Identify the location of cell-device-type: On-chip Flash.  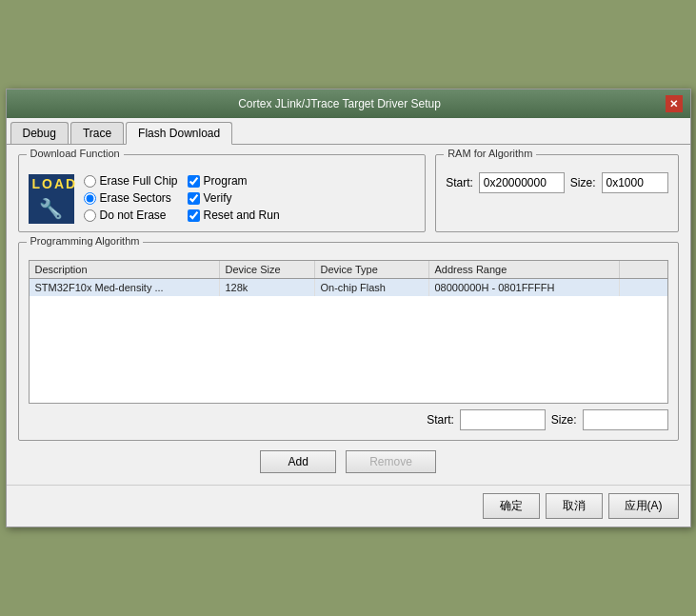
(372, 288).